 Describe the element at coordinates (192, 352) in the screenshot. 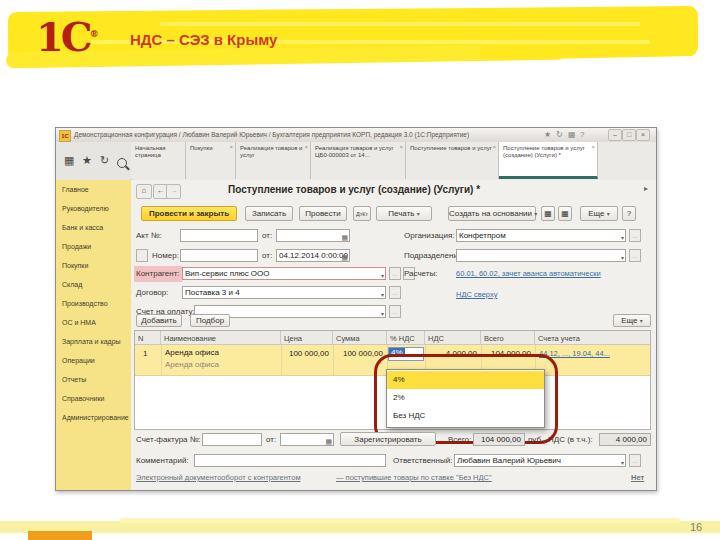

I see `item-name: Аренда офиса` at that location.